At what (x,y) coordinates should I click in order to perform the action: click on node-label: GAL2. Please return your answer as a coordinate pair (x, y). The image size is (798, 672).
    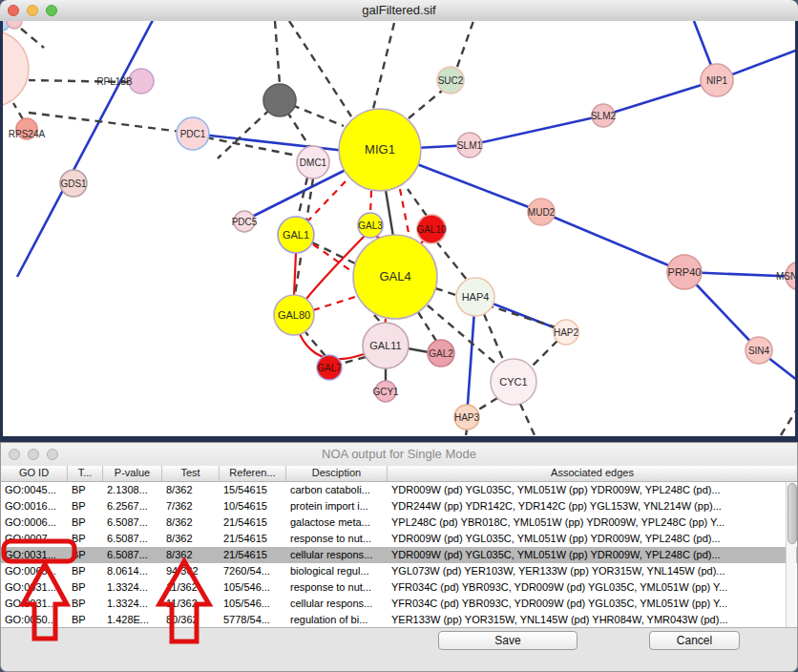
    Looking at the image, I should click on (441, 353).